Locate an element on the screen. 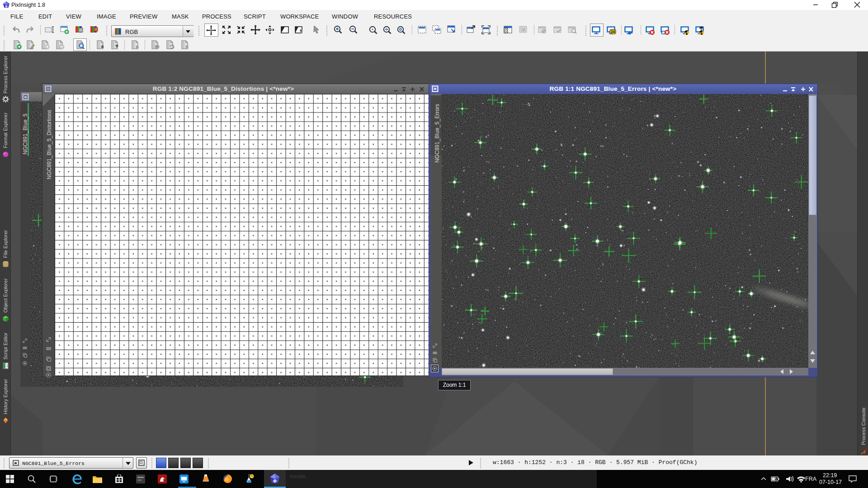  svg-text: 24 is located at coordinates (613, 32).